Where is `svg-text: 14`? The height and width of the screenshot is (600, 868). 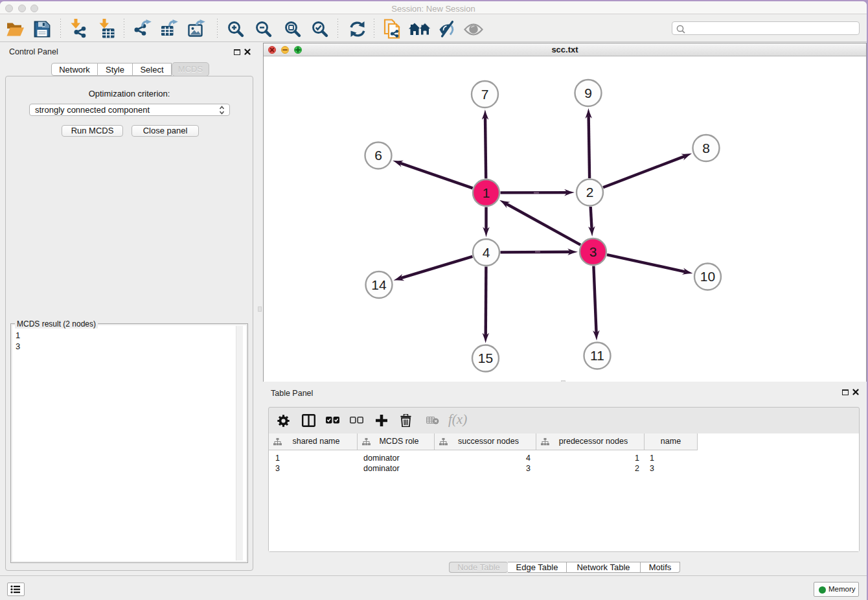
svg-text: 14 is located at coordinates (379, 285).